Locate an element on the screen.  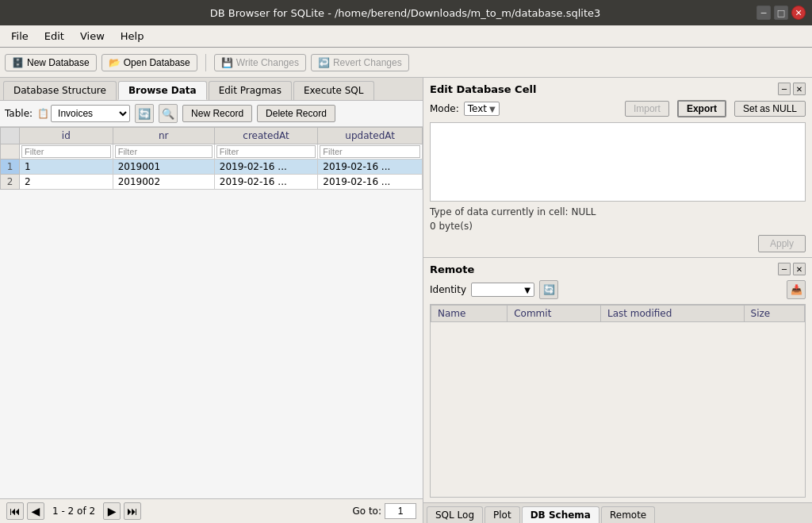
tab-execute-sql: Execute SQL is located at coordinates (334, 90).